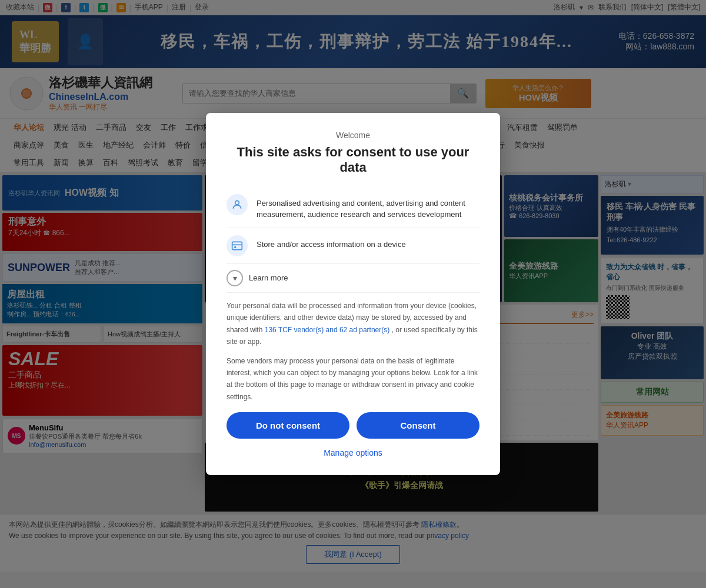  What do you see at coordinates (368, 207) in the screenshot?
I see `advertising-option-text: Personalised advertising and content, ad…` at bounding box center [368, 207].